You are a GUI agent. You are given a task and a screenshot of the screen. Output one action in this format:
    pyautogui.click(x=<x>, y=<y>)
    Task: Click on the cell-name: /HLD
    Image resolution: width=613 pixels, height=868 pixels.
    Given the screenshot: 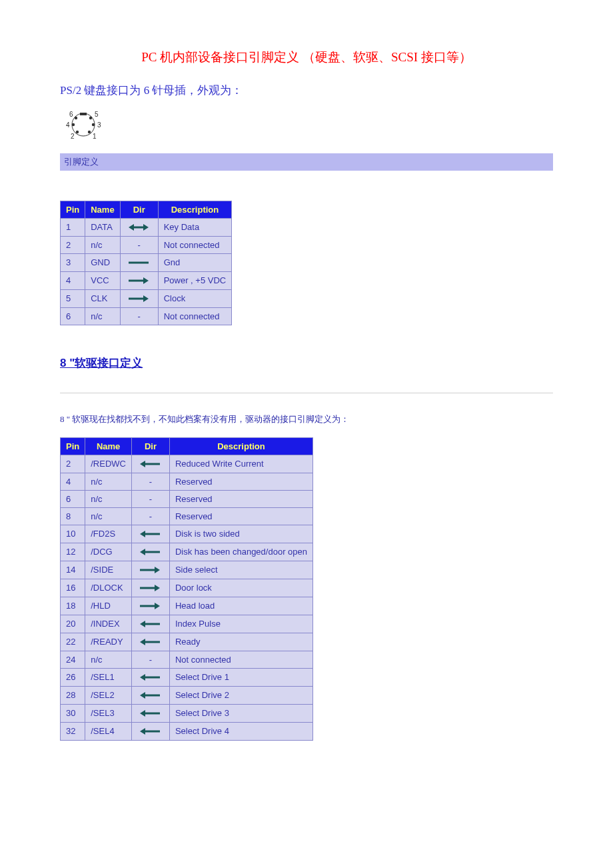 What is the action you would take?
    pyautogui.click(x=109, y=605)
    